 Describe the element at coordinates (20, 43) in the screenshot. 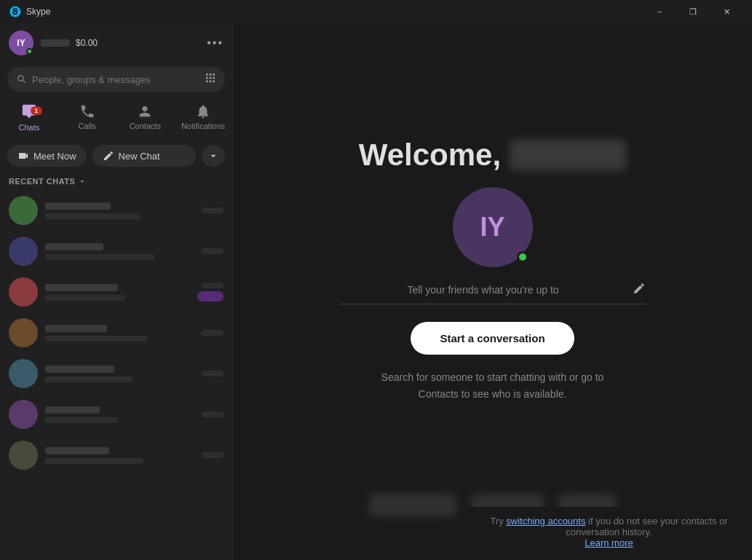

I see `profile-initials: IY` at that location.